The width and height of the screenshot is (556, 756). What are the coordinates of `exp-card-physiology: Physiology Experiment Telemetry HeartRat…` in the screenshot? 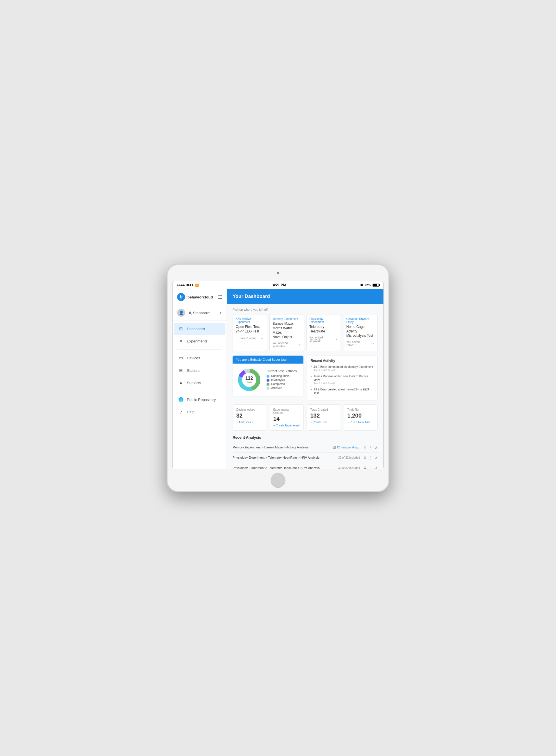 It's located at (324, 332).